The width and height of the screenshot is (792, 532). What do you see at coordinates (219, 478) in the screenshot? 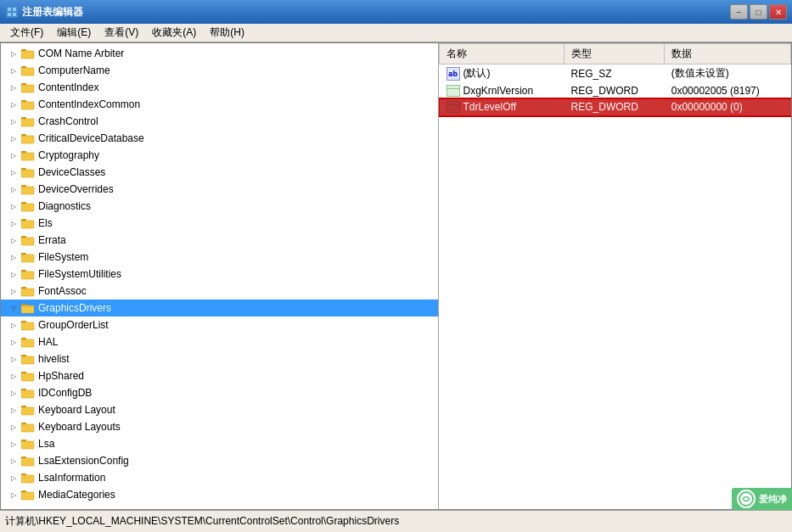
I see `tree-item-lsa-information: LsaInformation` at bounding box center [219, 478].